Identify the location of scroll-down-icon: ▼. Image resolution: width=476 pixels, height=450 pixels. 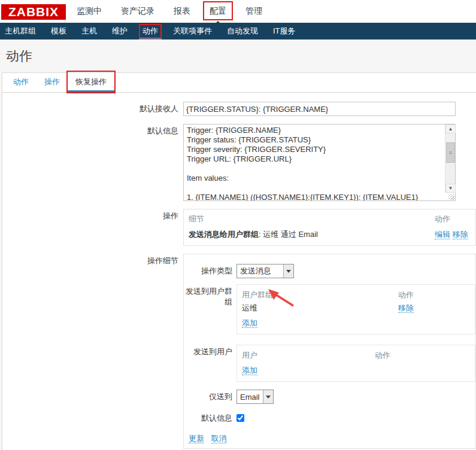
(450, 188).